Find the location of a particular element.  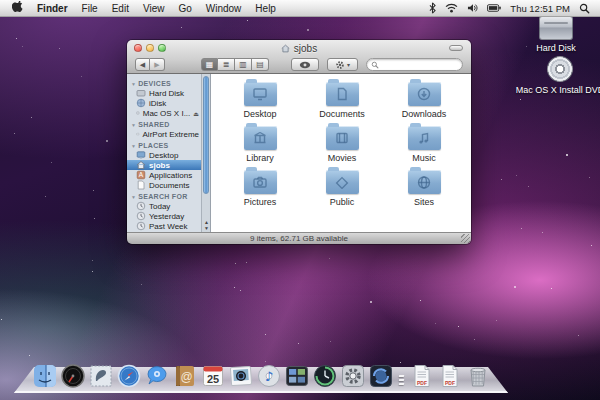

resize-grip is located at coordinates (466, 238).